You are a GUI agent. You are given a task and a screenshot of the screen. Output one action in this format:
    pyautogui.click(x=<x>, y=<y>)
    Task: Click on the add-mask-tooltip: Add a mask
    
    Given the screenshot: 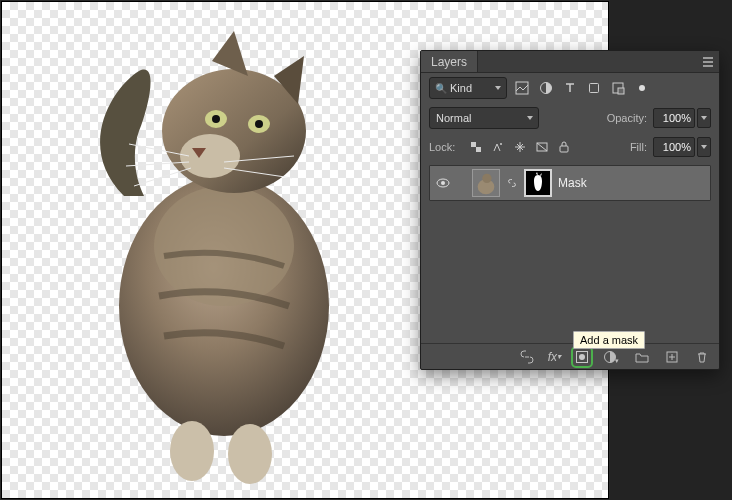 What is the action you would take?
    pyautogui.click(x=609, y=340)
    